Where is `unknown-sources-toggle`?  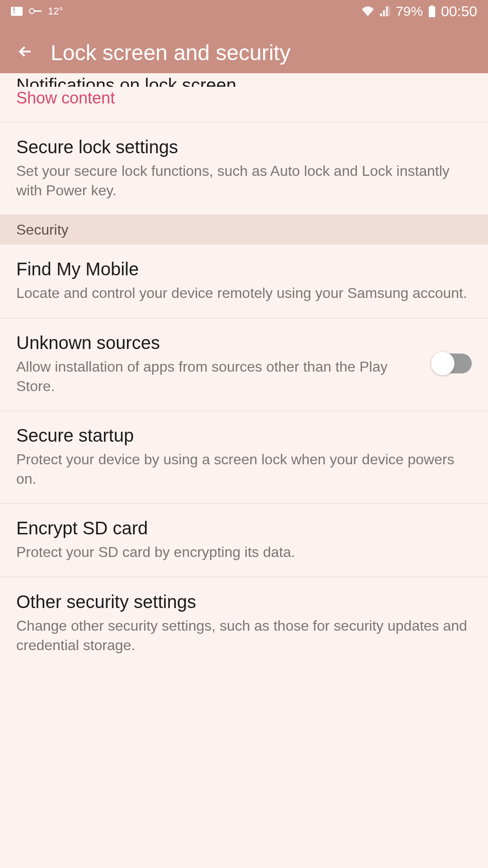 unknown-sources-toggle is located at coordinates (452, 363).